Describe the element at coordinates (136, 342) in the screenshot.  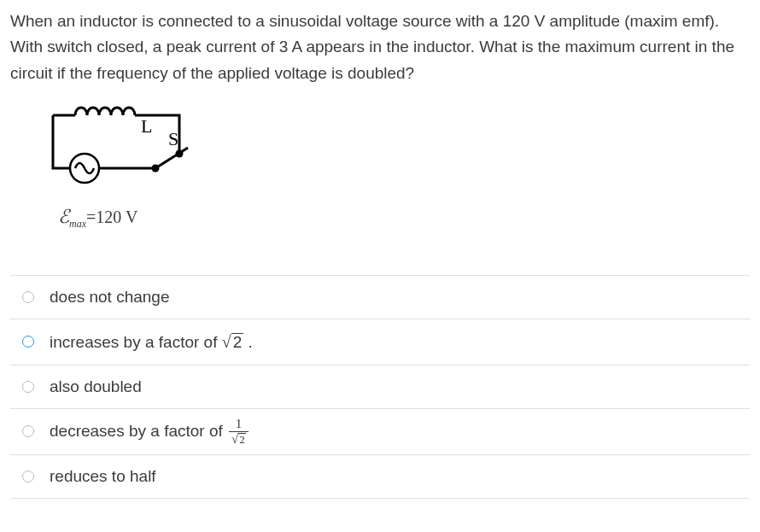
I see `option-prefix: increases by a factor of` at that location.